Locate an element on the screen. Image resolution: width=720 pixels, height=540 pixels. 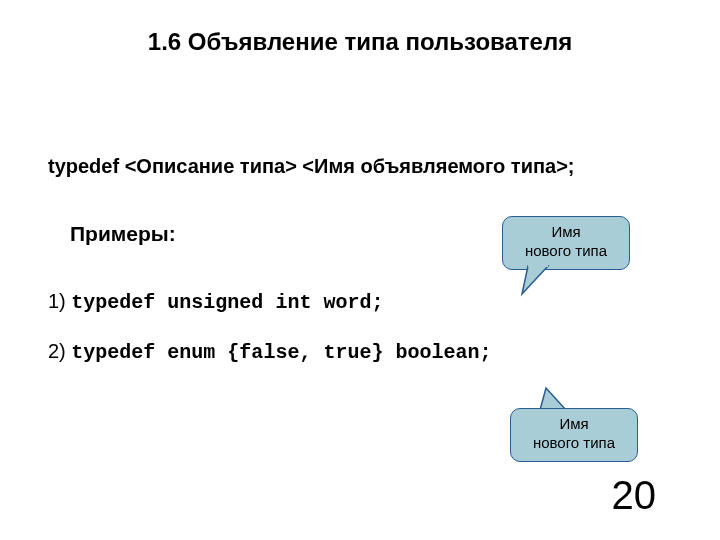
callout-new-type-name-2: Имя нового типа is located at coordinates (574, 435).